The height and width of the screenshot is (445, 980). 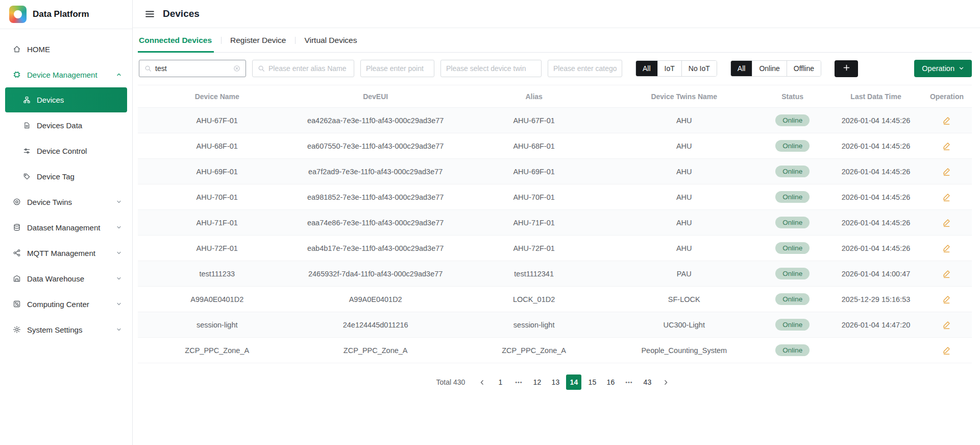 What do you see at coordinates (684, 325) in the screenshot?
I see `device-twin: UC300-Light` at bounding box center [684, 325].